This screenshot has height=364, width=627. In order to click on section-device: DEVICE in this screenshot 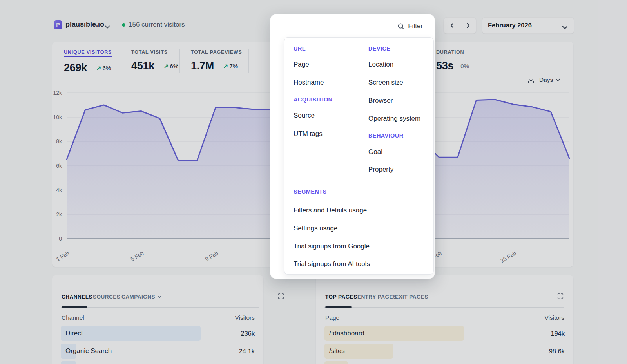, I will do `click(379, 49)`.